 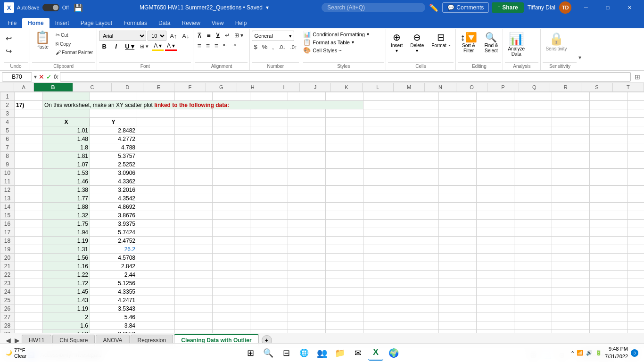 What do you see at coordinates (208, 35) in the screenshot?
I see `align-middle-btn: ≡` at bounding box center [208, 35].